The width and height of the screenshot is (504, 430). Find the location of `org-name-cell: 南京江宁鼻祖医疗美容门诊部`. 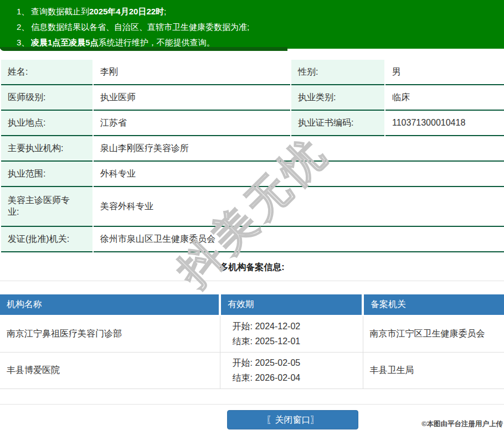

org-name-cell: 南京江宁鼻祖医疗美容门诊部 is located at coordinates (110, 334).